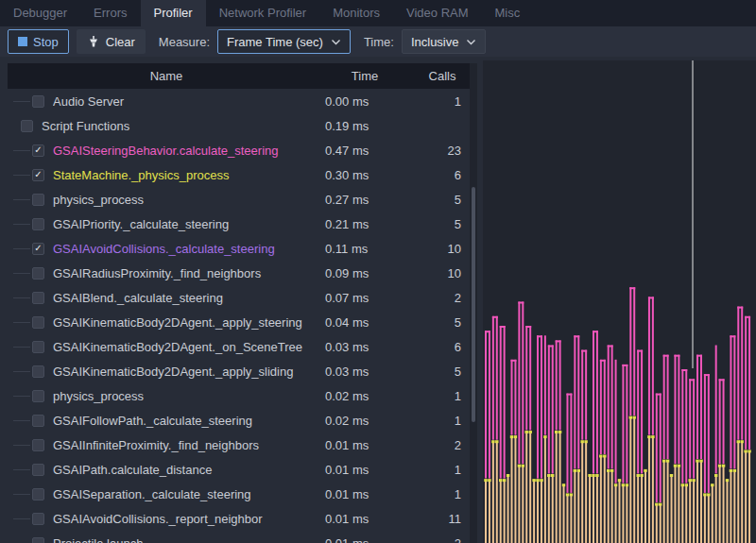 The height and width of the screenshot is (543, 756). What do you see at coordinates (508, 13) in the screenshot?
I see `tab-misc: Misc` at bounding box center [508, 13].